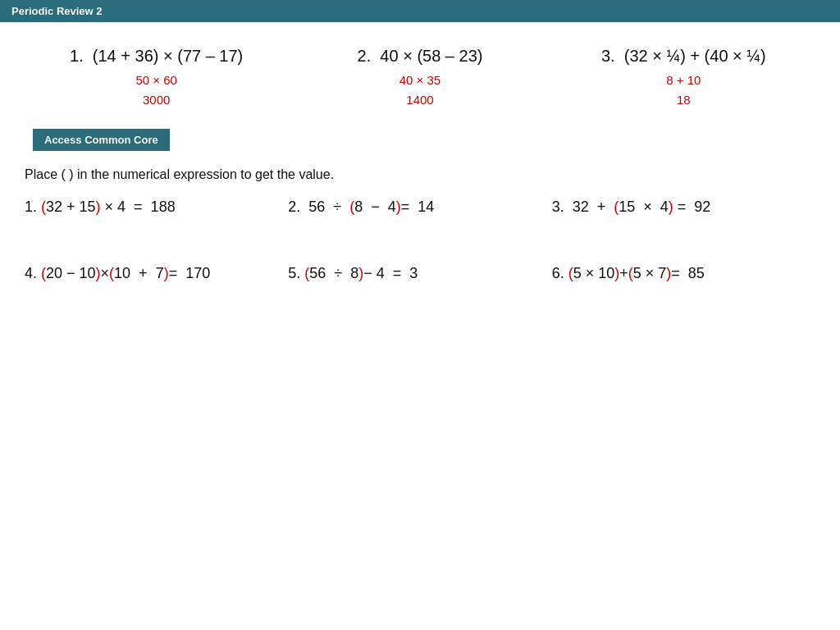  I want to click on acc-problem-3: 3. 32 + (15 × 4) = 92, so click(684, 207).